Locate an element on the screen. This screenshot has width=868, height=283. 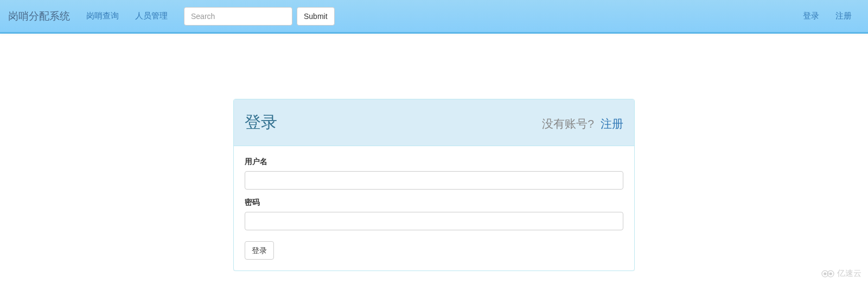
watermark: 亿速云 is located at coordinates (841, 269).